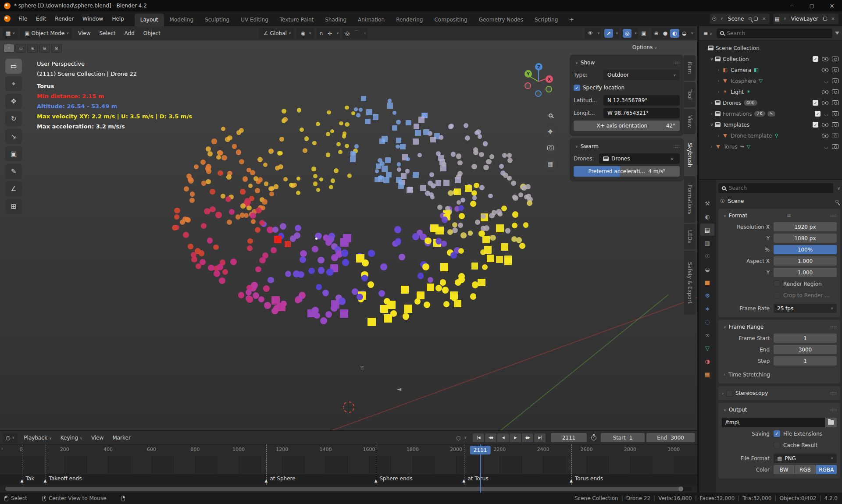 The height and width of the screenshot is (504, 842). Describe the element at coordinates (97, 438) in the screenshot. I see `timeline-menu-view: View` at that location.